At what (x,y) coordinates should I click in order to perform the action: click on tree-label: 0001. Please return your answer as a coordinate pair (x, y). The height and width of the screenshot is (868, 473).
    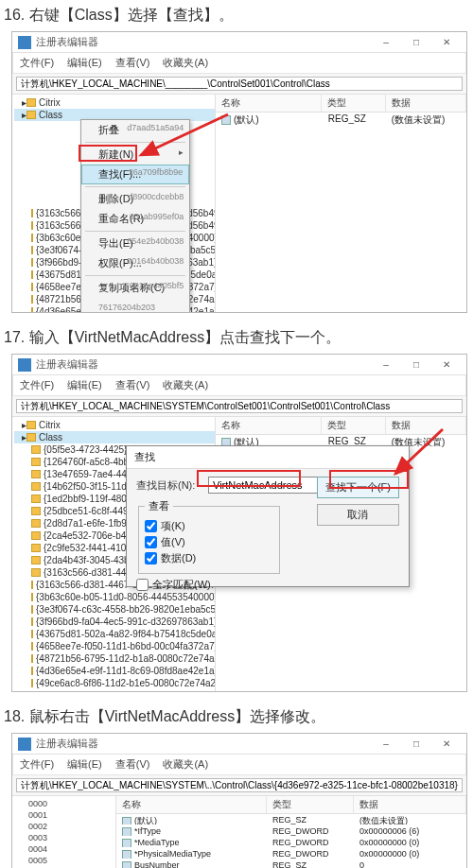
    Looking at the image, I should click on (38, 815).